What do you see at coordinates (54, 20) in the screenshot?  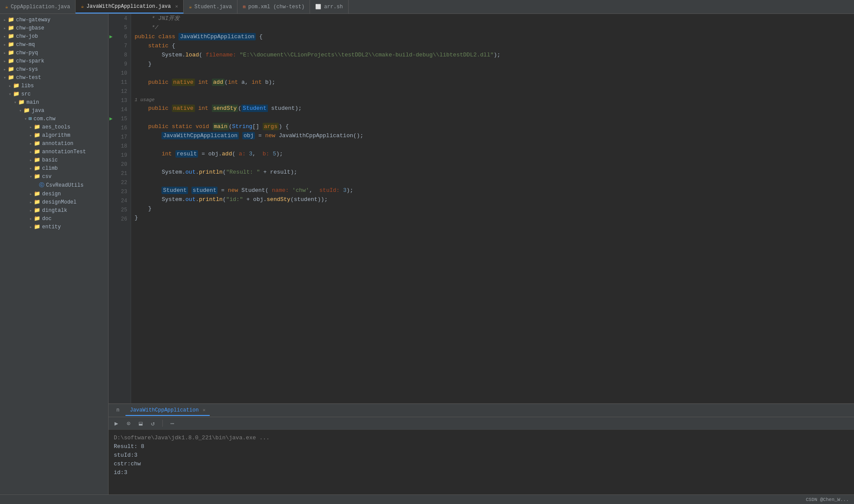 I see `sidebar-item-chw-gateway: ▸ 📁 chw-gateway` at bounding box center [54, 20].